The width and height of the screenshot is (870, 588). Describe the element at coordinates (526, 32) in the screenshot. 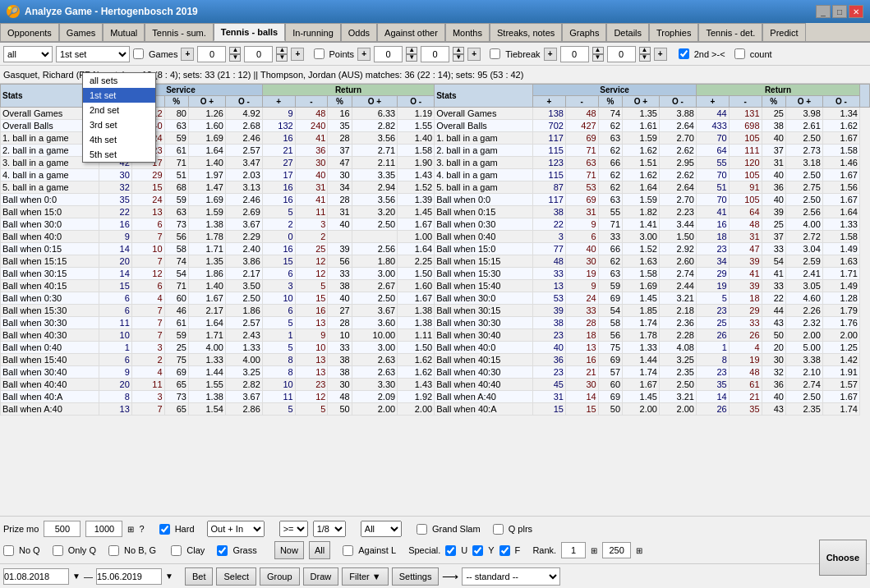

I see `tab-streaks: Streaks, notes` at that location.